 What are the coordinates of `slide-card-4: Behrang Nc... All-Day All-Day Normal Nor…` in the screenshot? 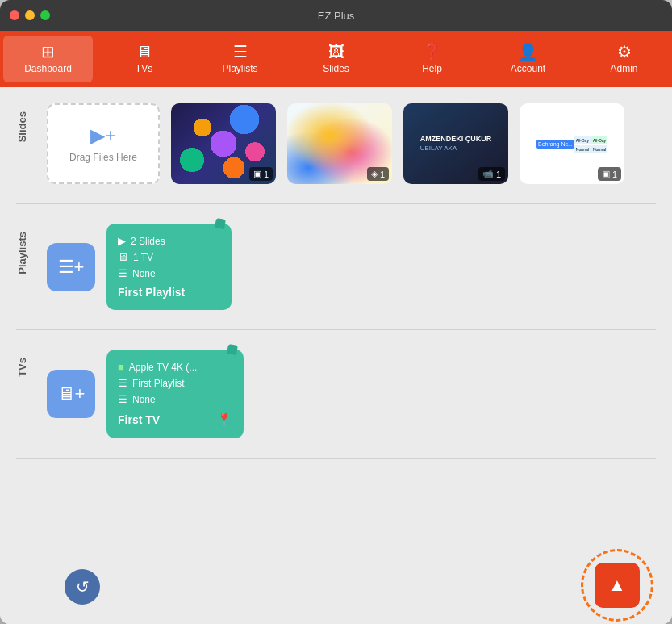 It's located at (572, 144).